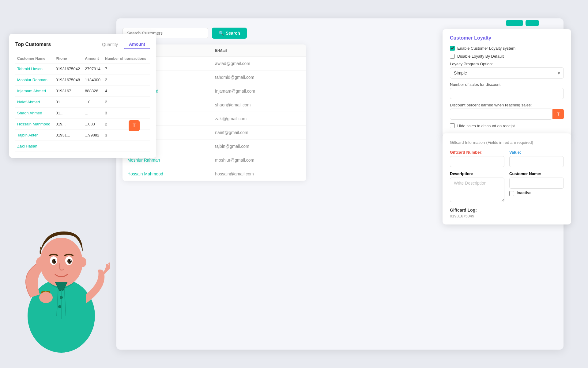 This screenshot has height=368, width=588. I want to click on avatar-svg, so click(61, 285).